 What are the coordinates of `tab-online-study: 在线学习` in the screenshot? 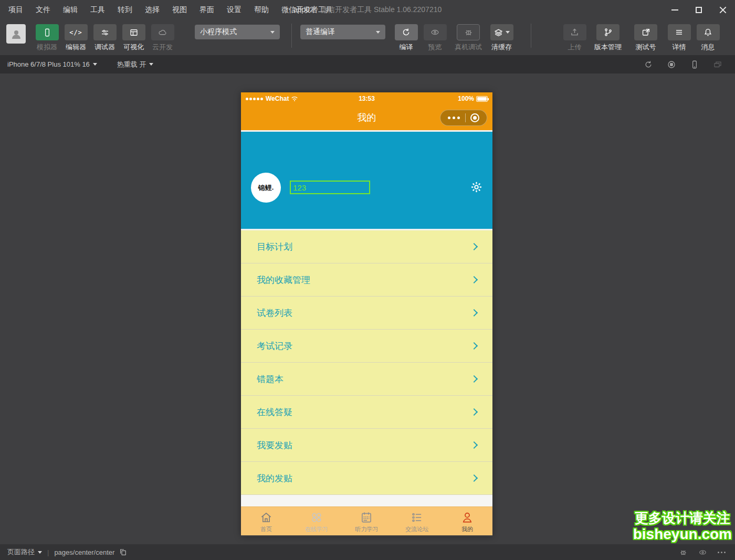 It's located at (317, 521).